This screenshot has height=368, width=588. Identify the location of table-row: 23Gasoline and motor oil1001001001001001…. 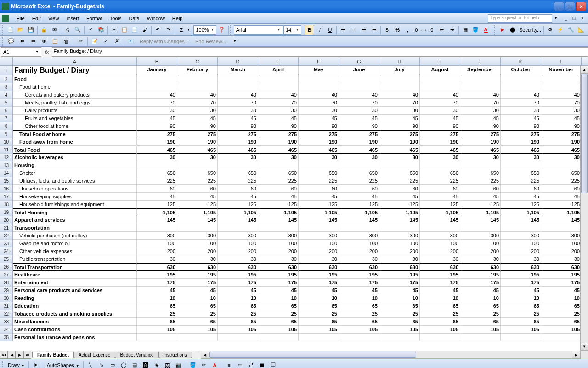
(294, 244).